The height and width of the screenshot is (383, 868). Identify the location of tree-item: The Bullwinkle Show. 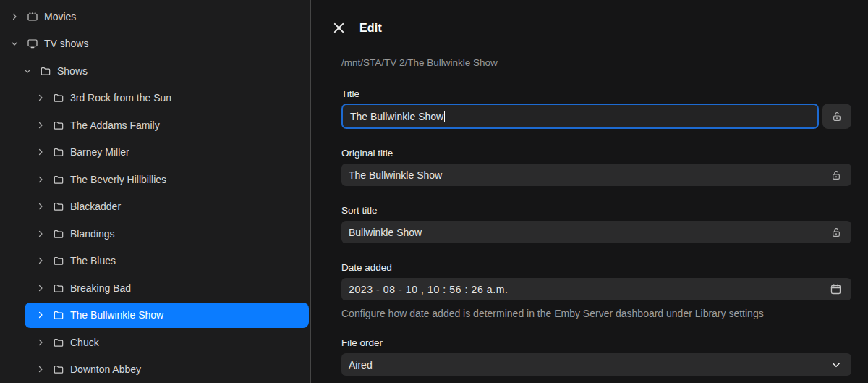
(155, 316).